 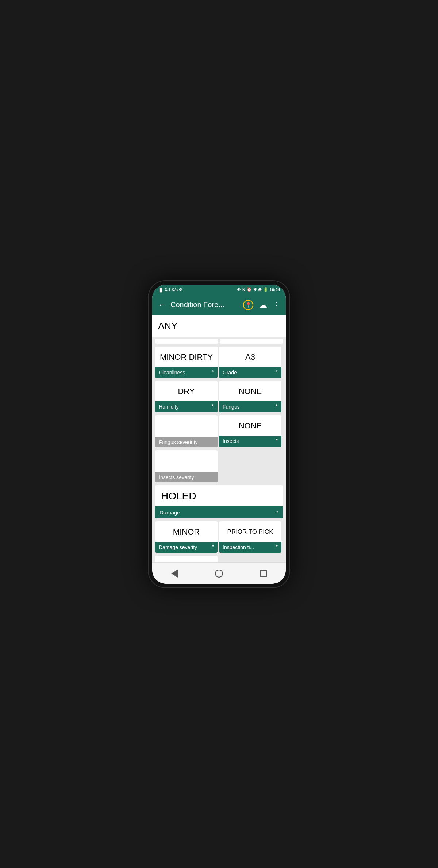 I want to click on location-icon: ◉, so click(x=260, y=290).